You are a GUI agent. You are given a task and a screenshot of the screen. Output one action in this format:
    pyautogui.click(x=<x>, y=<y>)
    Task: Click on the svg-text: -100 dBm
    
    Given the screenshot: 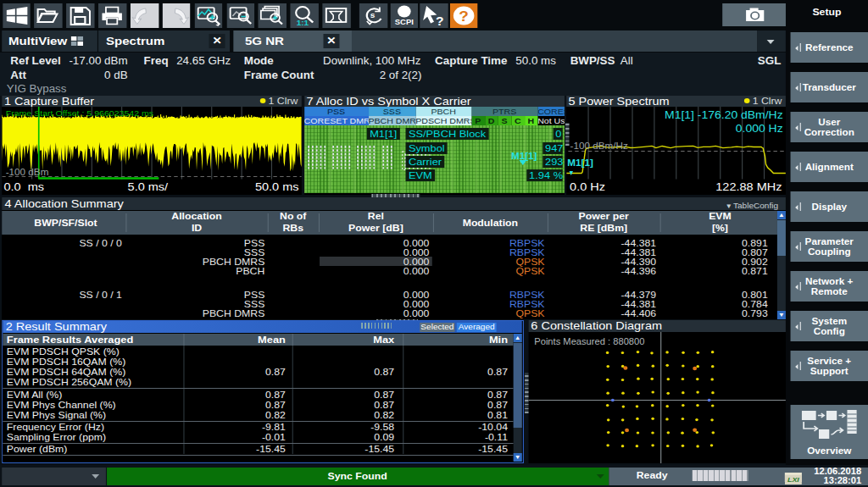 What is the action you would take?
    pyautogui.click(x=27, y=173)
    